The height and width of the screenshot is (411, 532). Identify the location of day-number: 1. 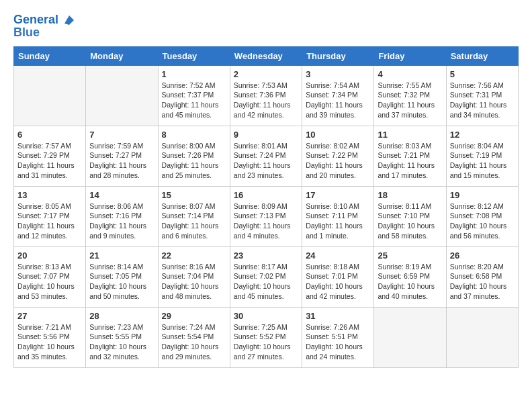
(194, 74).